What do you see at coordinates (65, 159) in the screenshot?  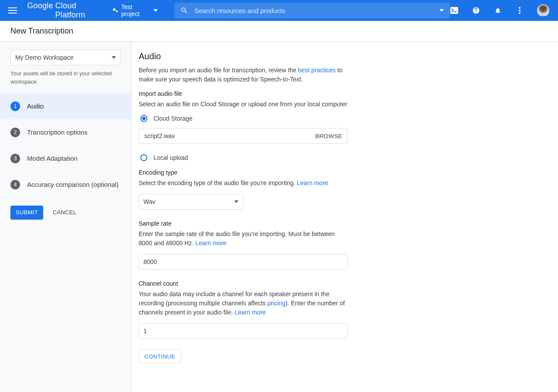 I see `step-model-adaptation: 3 Model Adaptation` at bounding box center [65, 159].